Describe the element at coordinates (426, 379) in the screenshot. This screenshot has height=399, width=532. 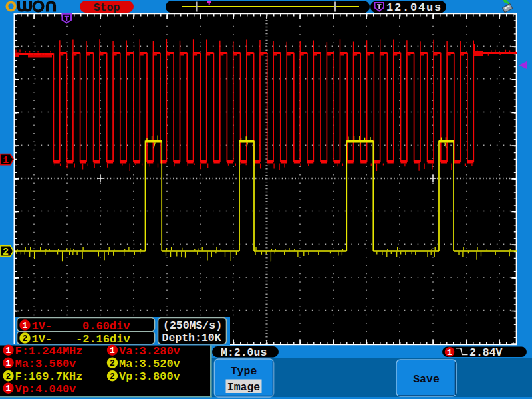
I see `svg-text: Save` at that location.